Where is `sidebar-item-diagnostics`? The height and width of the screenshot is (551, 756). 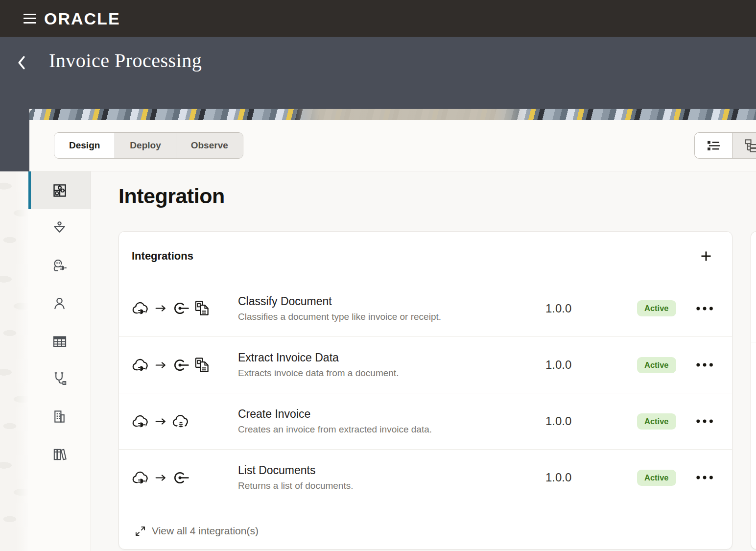
sidebar-item-diagnostics is located at coordinates (60, 379).